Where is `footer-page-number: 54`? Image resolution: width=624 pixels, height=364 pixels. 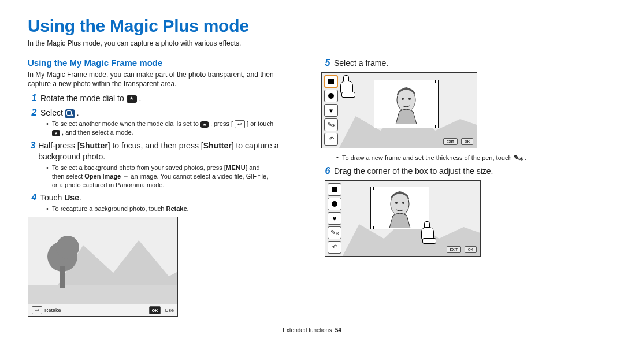
footer-page-number: 54 is located at coordinates (339, 330).